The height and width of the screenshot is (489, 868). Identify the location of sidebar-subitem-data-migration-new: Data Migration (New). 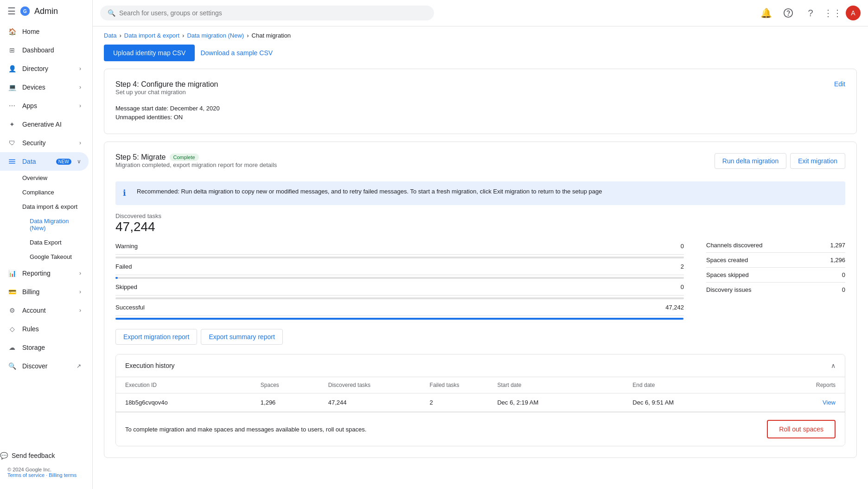
(45, 225).